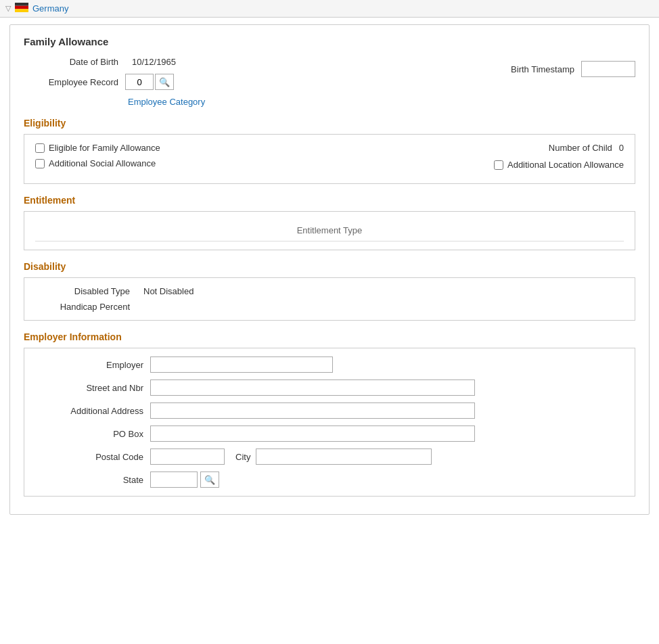 The image size is (659, 644). Describe the element at coordinates (330, 200) in the screenshot. I see `entitlement-section-header: Entitlement` at that location.